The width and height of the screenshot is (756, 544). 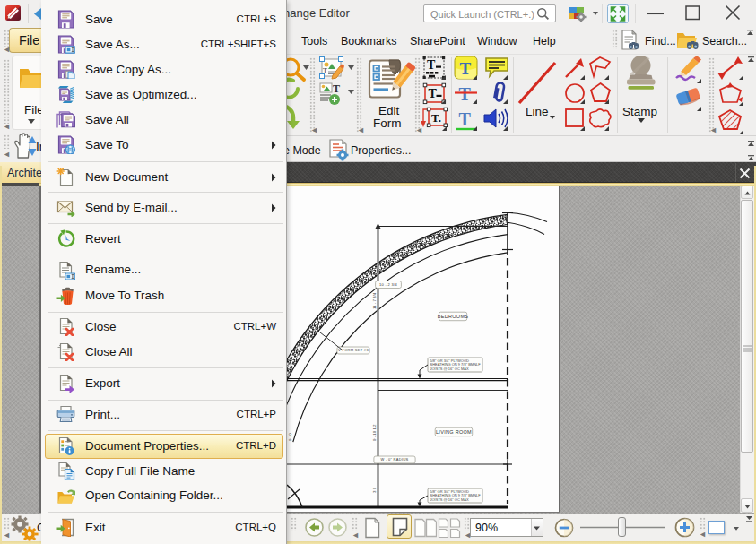 I want to click on svg-text: LIVING ROOM, so click(x=454, y=432).